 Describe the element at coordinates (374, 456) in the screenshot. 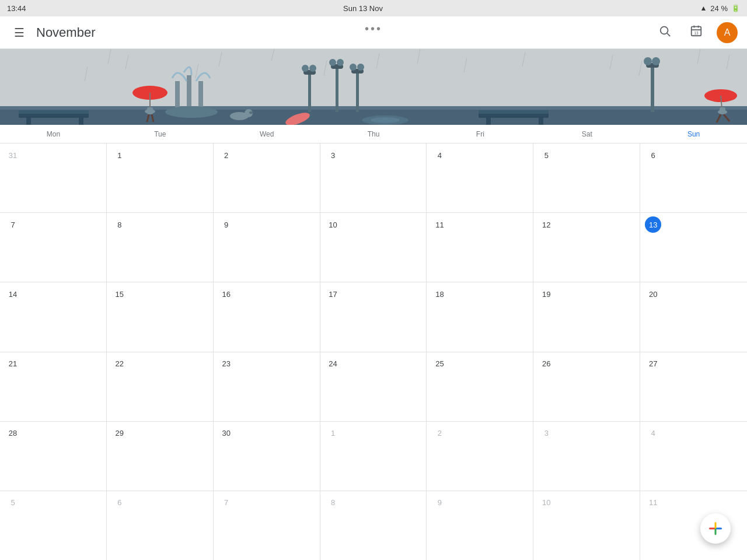

I see `day-cell-dec1: 1` at that location.